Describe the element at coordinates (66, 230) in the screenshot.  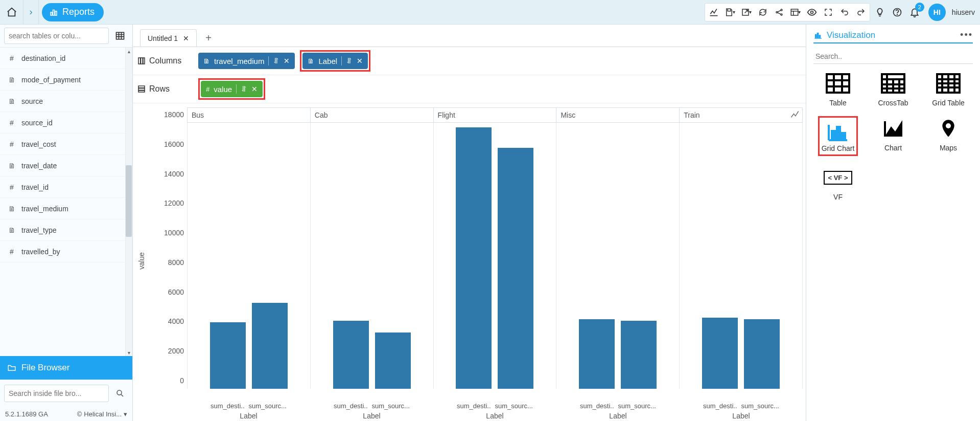
I see `field-item: 🗎travel_type` at that location.